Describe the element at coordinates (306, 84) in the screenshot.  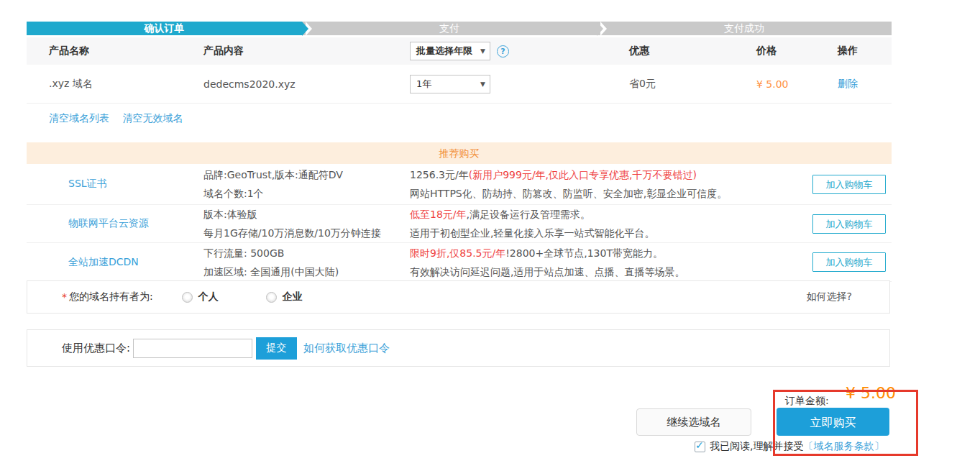
I see `cell-product-content: dedecms2020.xyz` at that location.